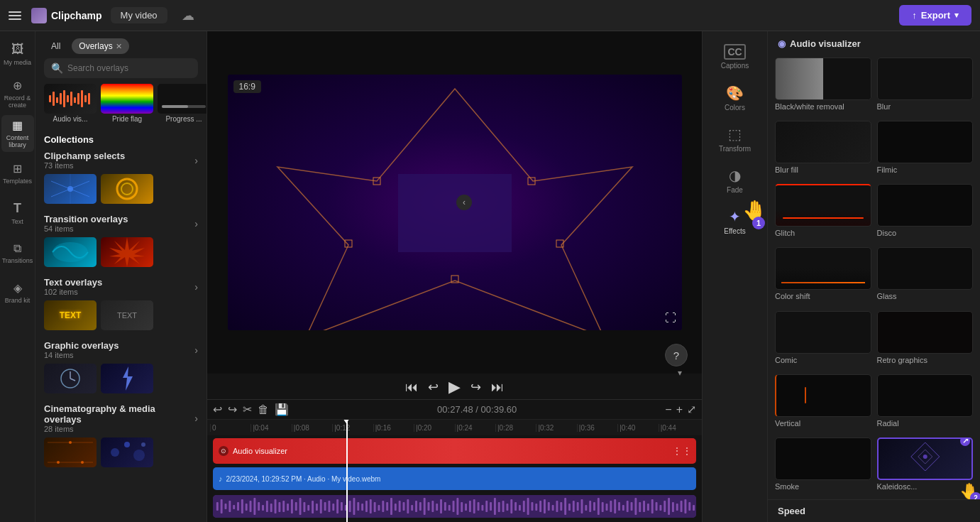 The image size is (980, 522). What do you see at coordinates (119, 429) in the screenshot?
I see `cinematography-count: 28 items` at bounding box center [119, 429].